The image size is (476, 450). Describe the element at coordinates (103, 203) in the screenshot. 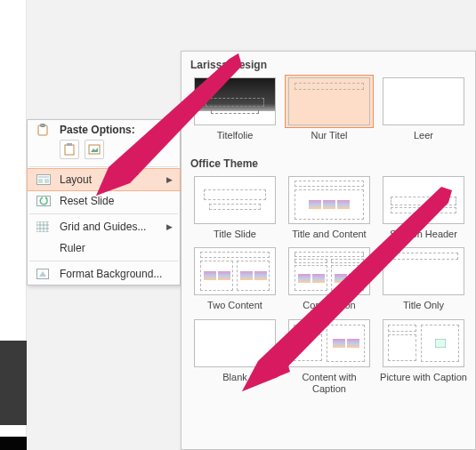

I see `context-menu: Paste Options: Layout ▶ Reset Slide Grid…` at that location.